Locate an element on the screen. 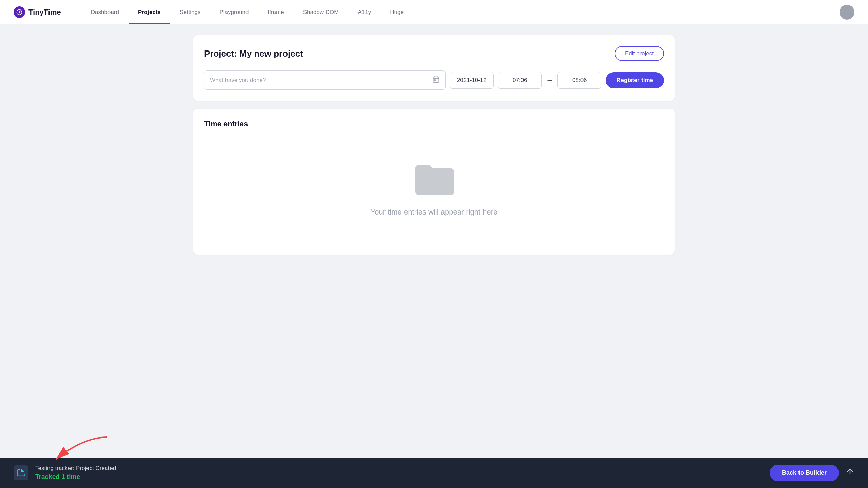 The width and height of the screenshot is (868, 488). upload-icon-button is located at coordinates (850, 473).